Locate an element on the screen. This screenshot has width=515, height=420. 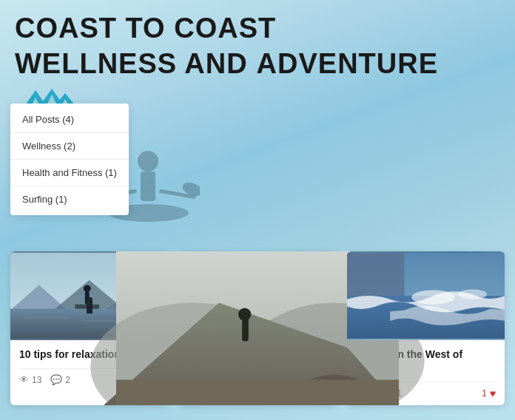
nav-item-surfing: Surfing (1) is located at coordinates (70, 200).